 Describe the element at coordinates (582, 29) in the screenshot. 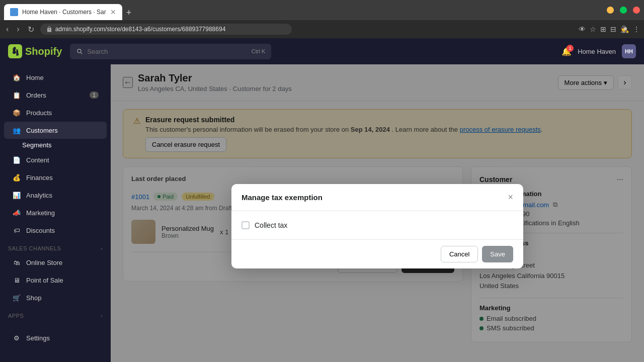

I see `eye-icon-btn: 👁` at that location.